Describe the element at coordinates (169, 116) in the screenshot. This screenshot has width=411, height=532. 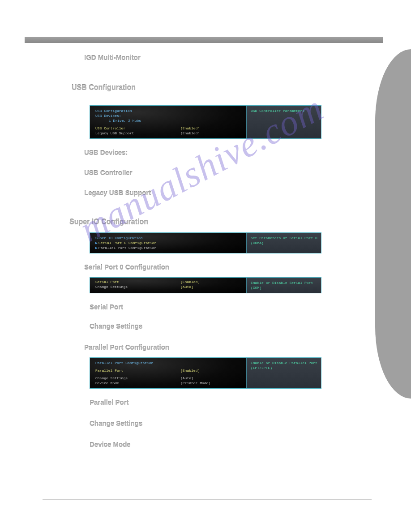
I see `usb-devices-label: USB Devices:` at that location.